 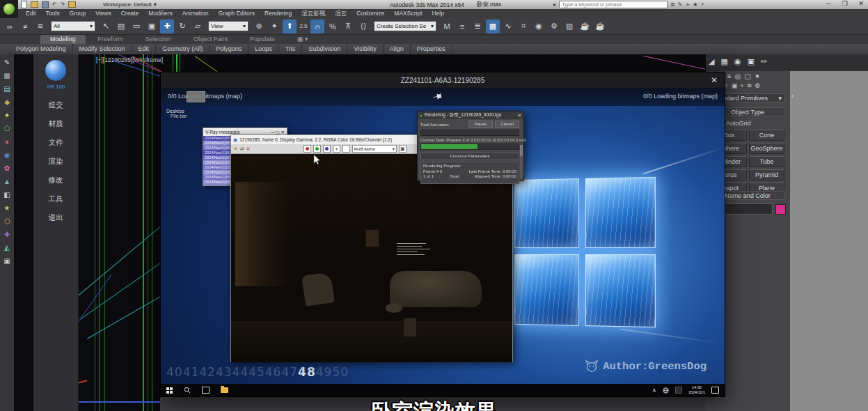 What do you see at coordinates (42, 49) in the screenshot?
I see `ribbon-polygon-modeling: Polygon Modeling` at bounding box center [42, 49].